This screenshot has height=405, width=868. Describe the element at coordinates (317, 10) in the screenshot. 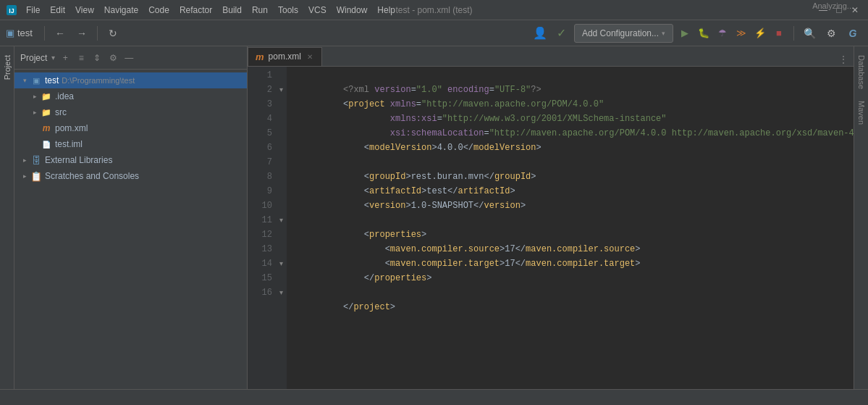

I see `menu-vcs: VCS` at that location.